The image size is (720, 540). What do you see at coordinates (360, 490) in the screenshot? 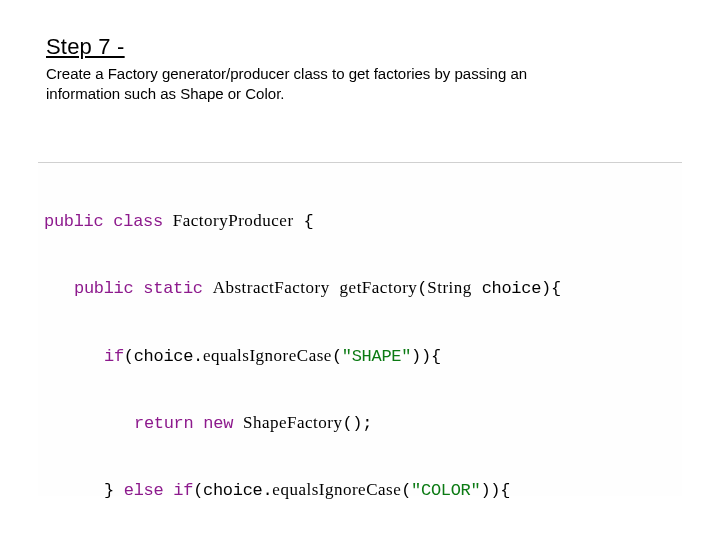
I see `code-line: } else if(choice.equalsIgnoreCase("COLOR…` at bounding box center [360, 490].